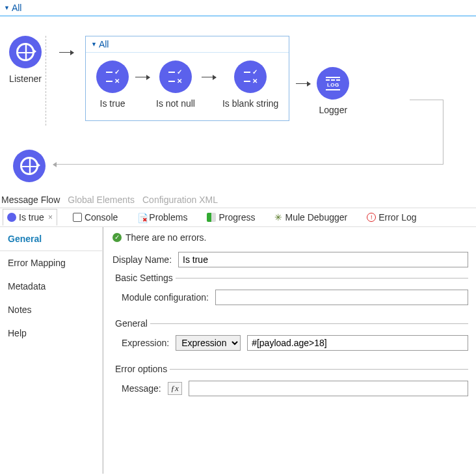 The image size is (476, 475). What do you see at coordinates (187, 44) in the screenshot?
I see `inner-scope-header: ▼ All` at bounding box center [187, 44].